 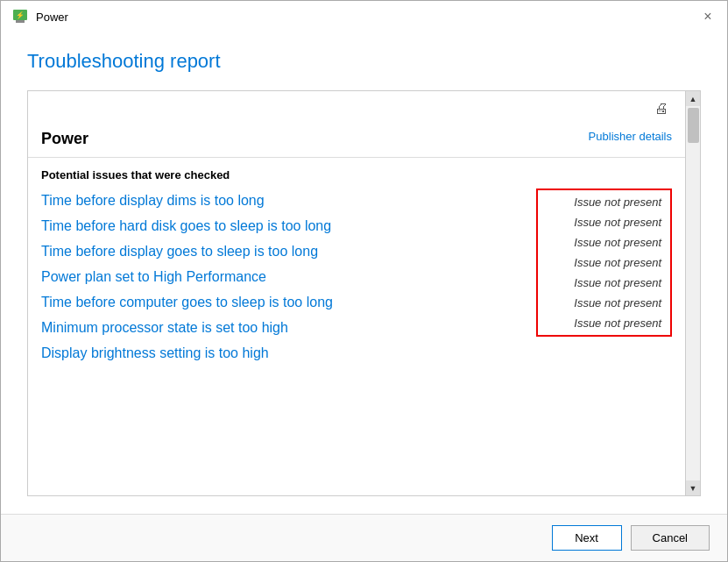 What do you see at coordinates (670, 538) in the screenshot?
I see `cancel-button: Cancel` at bounding box center [670, 538].